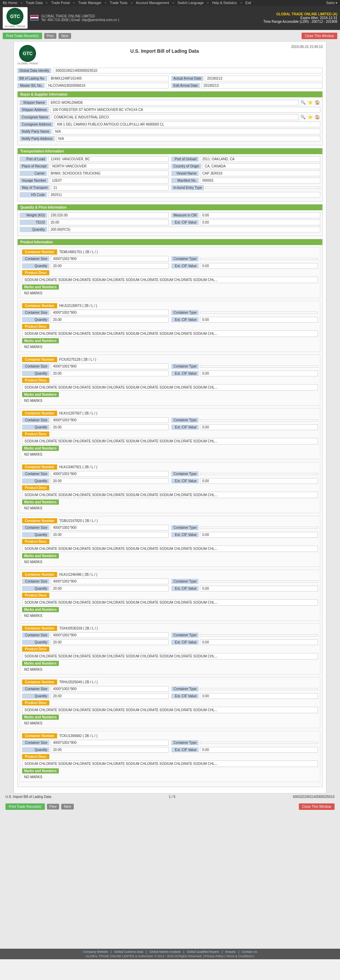 The height and width of the screenshot is (980, 340). I want to click on container-size-label-7: Container Size, so click(36, 581).